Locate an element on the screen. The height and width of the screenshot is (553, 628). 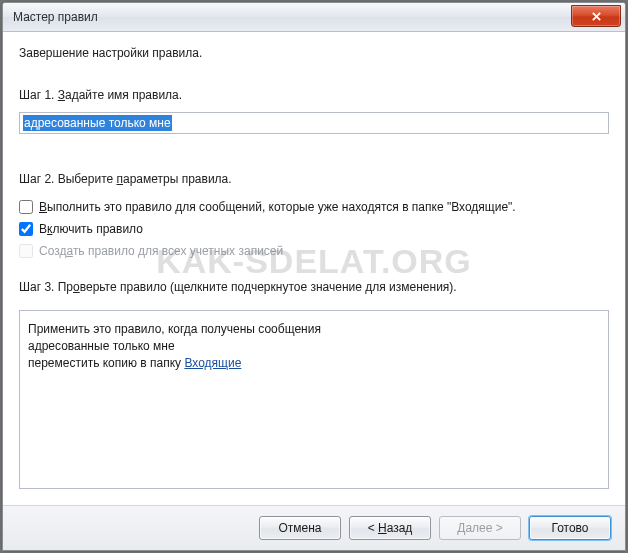
step1-label: Шаг 1. Задайте имя правила. is located at coordinates (314, 95).